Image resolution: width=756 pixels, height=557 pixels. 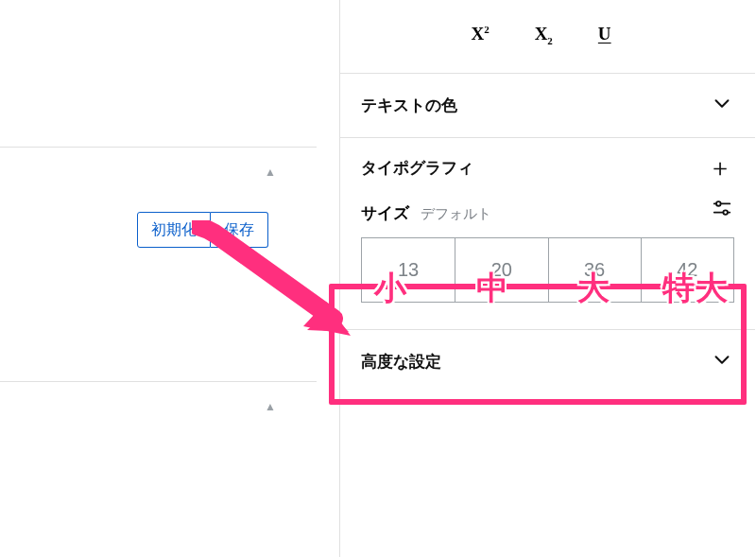 I want to click on font-size-default: デフォルト, so click(x=455, y=214).